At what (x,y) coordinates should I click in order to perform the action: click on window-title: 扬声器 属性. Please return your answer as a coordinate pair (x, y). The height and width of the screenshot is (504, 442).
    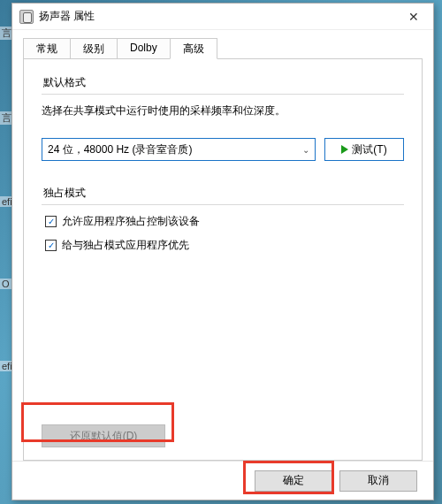
    Looking at the image, I should click on (216, 16).